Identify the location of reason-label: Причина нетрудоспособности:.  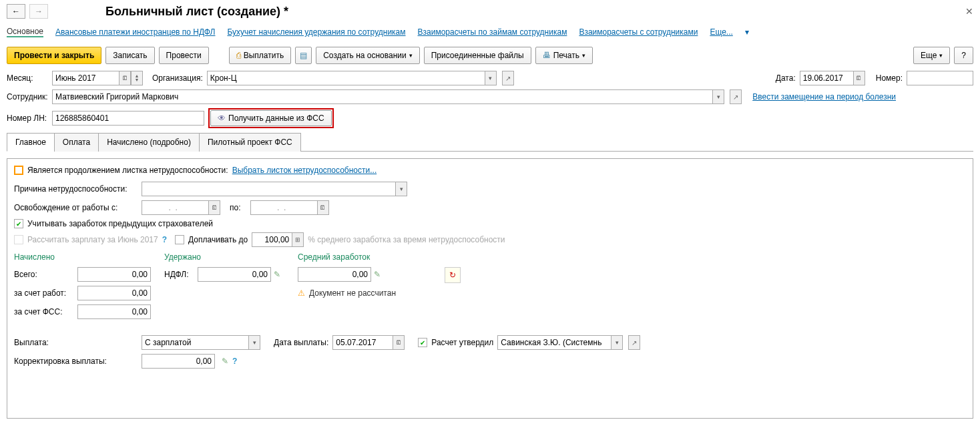
(76, 189).